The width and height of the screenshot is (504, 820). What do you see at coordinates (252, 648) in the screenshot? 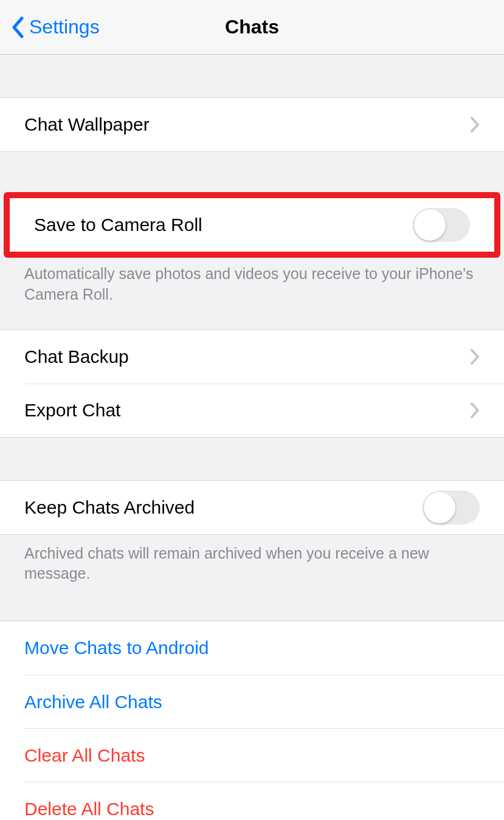
I see `move-to-android-row: Move Chats to Android` at bounding box center [252, 648].